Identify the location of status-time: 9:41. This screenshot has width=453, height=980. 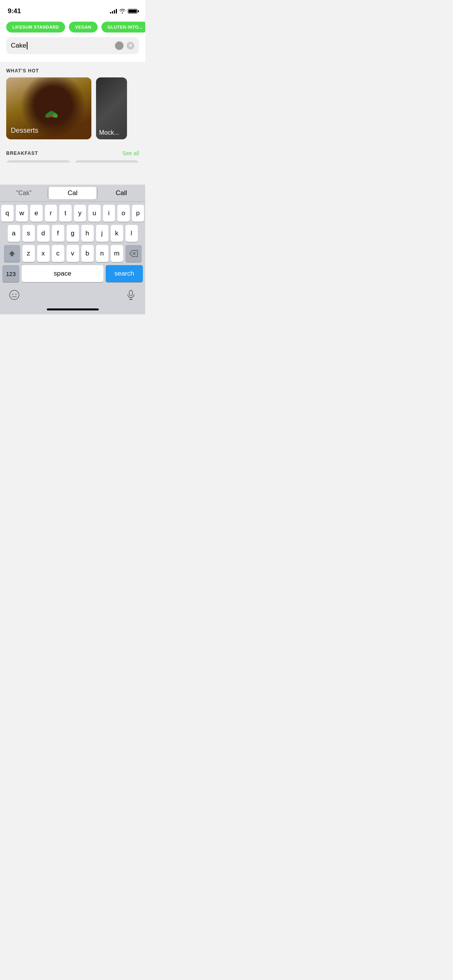
(14, 11).